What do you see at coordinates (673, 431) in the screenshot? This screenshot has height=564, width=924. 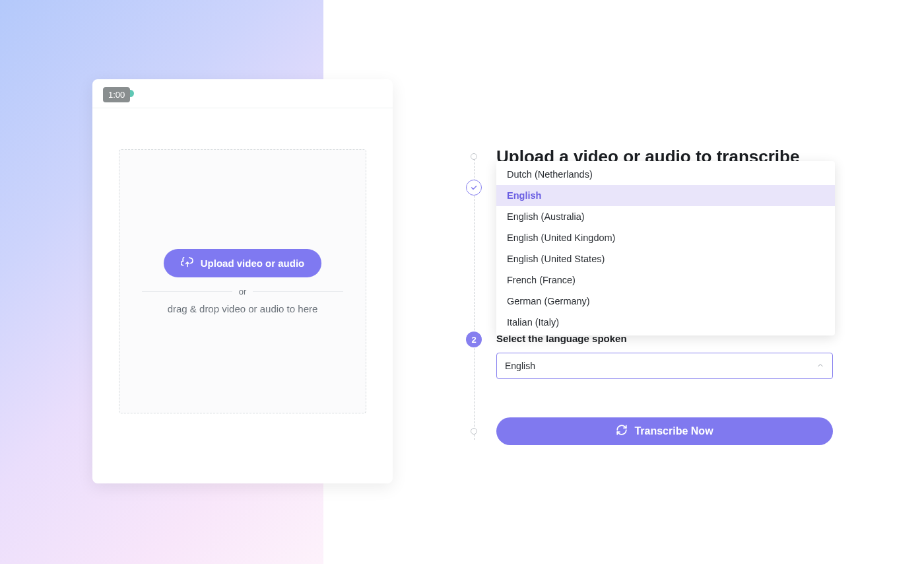 I see `transcribe-button-label: Transcribe Now` at bounding box center [673, 431].